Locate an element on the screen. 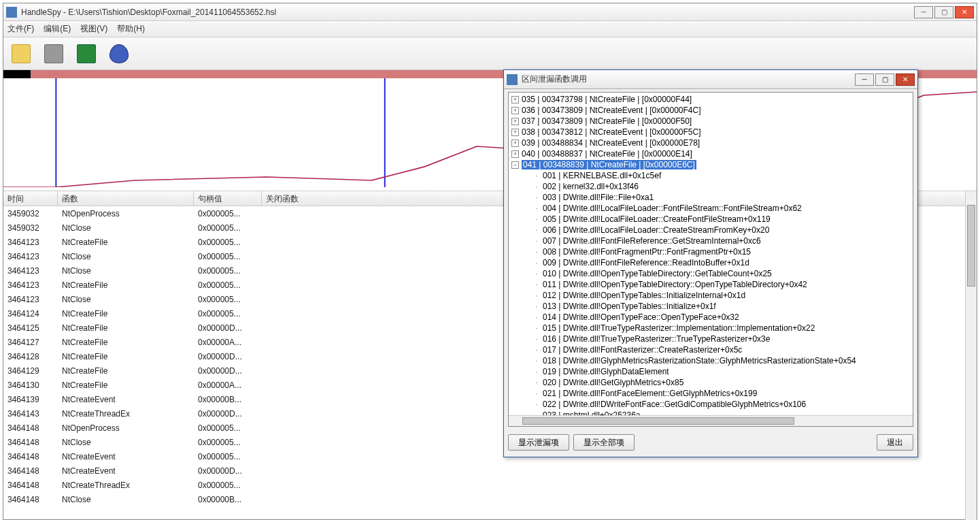  dialog-icon is located at coordinates (512, 80).